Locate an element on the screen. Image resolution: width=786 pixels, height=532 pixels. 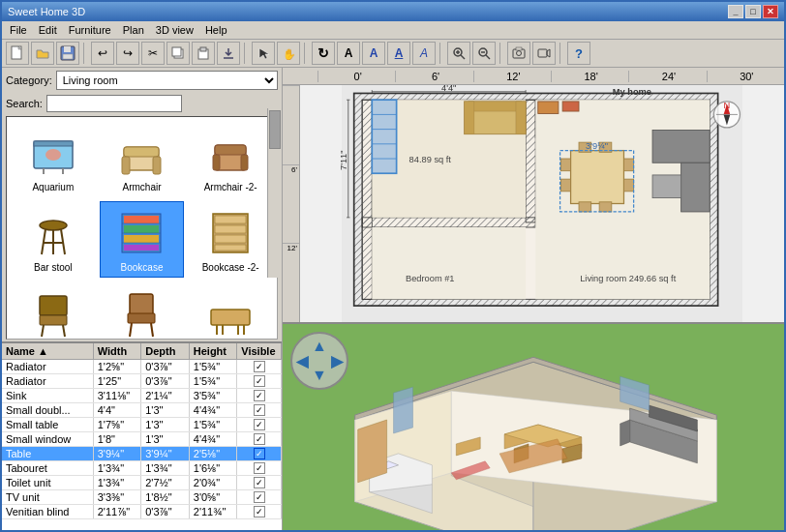
paste-button is located at coordinates (203, 53).